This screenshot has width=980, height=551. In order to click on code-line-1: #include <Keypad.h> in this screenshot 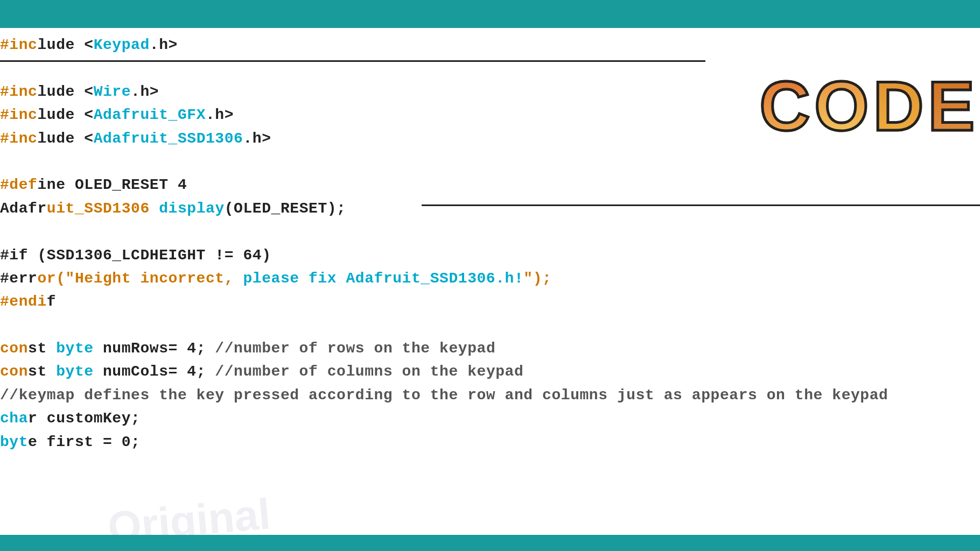, I will do `click(444, 45)`.